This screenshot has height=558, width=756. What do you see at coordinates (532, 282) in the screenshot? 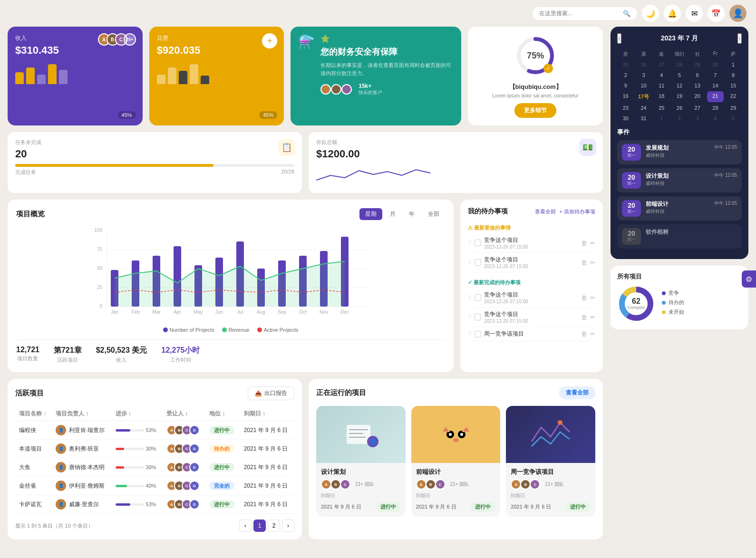
I see `todo-recent-title: ✓ 最新完成的待办事项` at bounding box center [532, 282].